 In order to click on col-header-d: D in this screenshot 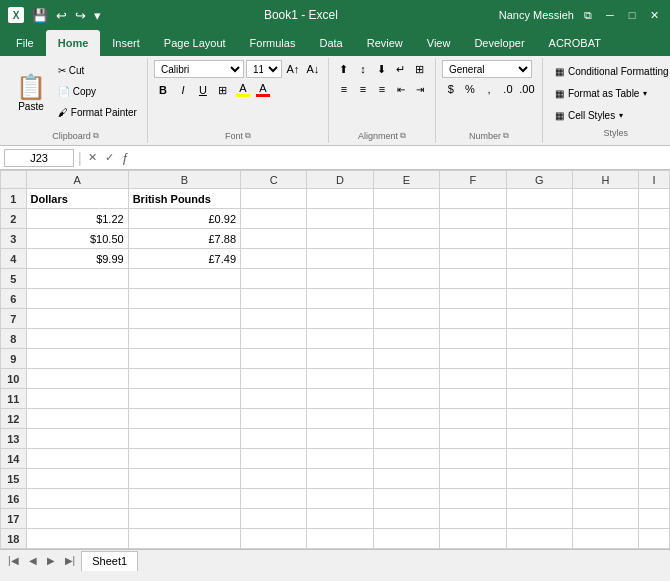, I will do `click(340, 180)`.